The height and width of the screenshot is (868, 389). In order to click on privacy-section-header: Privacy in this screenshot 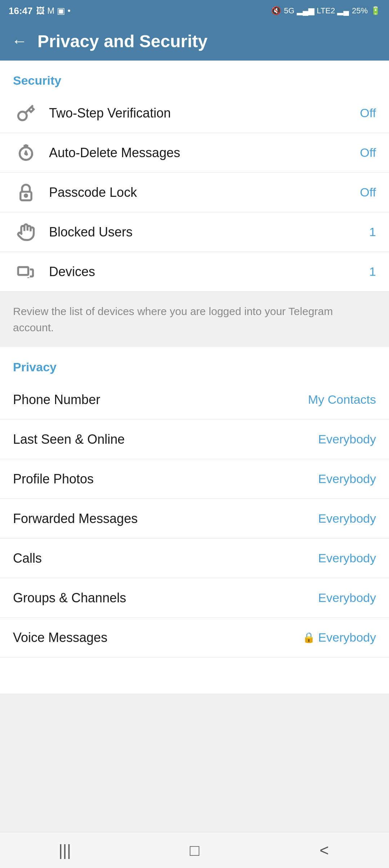, I will do `click(194, 363)`.